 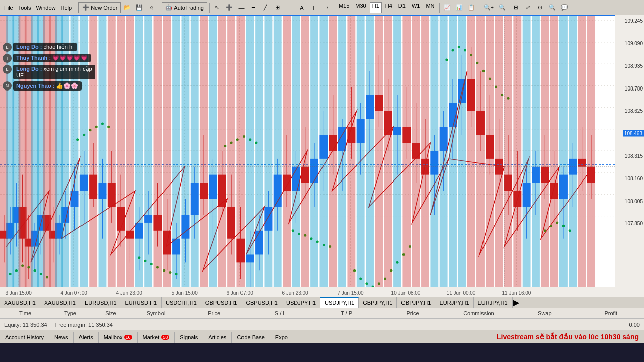 What do you see at coordinates (552, 8) in the screenshot?
I see `search-button: 🔍` at bounding box center [552, 8].